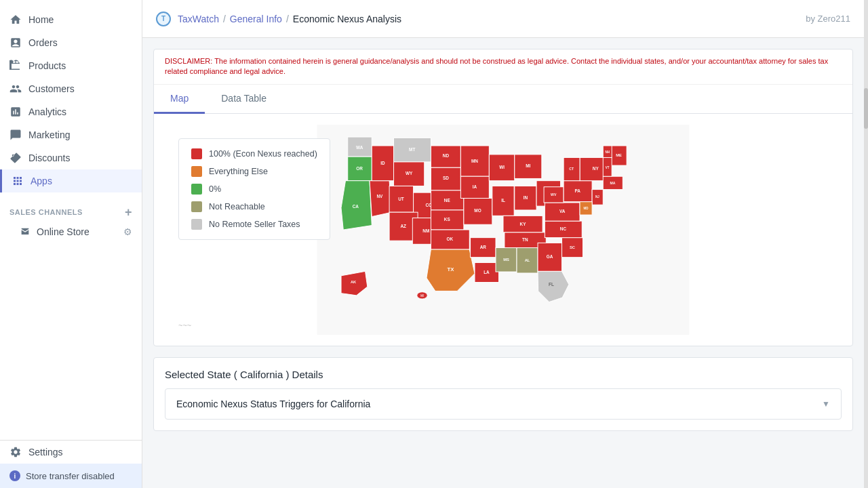  What do you see at coordinates (450, 239) in the screenshot?
I see `svg-text: OK` at bounding box center [450, 239].